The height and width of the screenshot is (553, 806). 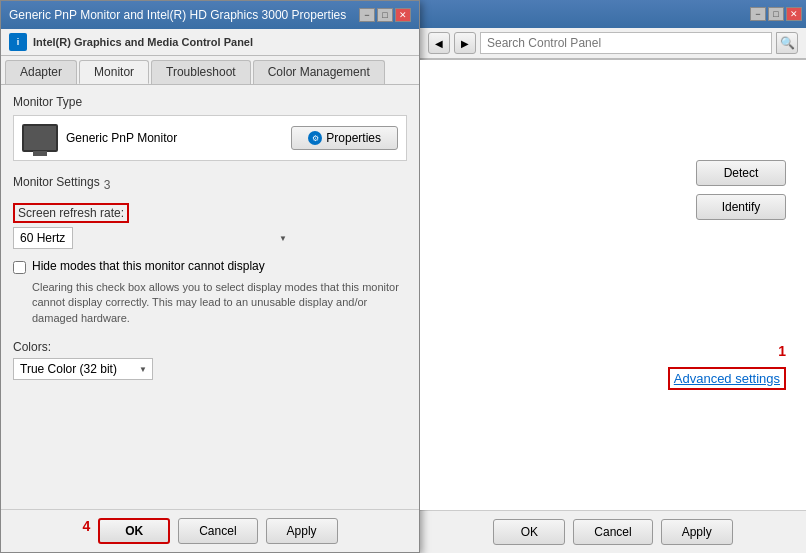 What do you see at coordinates (134, 531) in the screenshot?
I see `ok-button: OK` at bounding box center [134, 531].